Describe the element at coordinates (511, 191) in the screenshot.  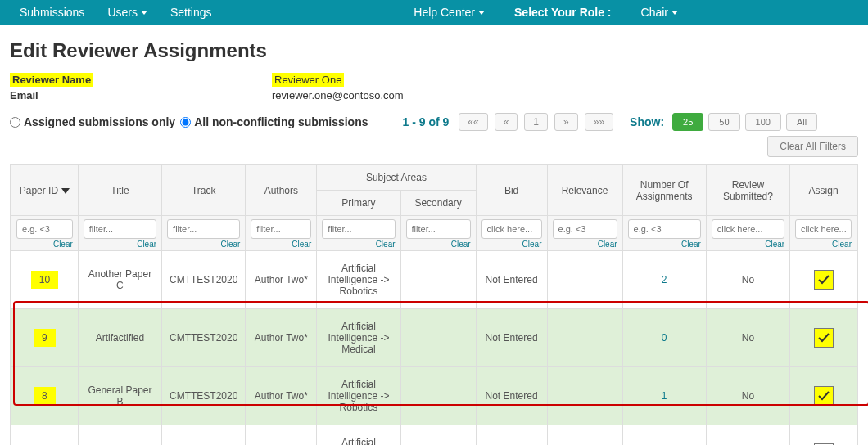
I see `col-bid: Bid` at that location.